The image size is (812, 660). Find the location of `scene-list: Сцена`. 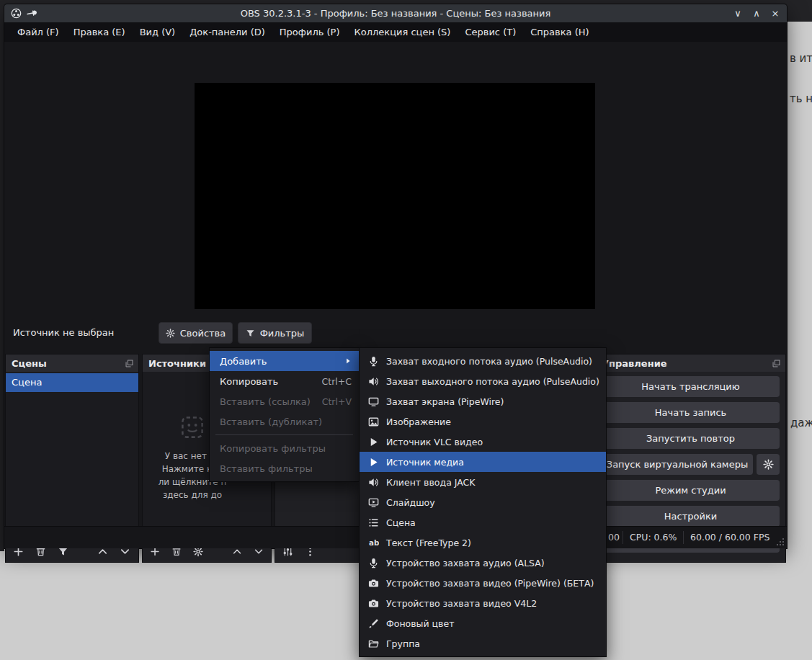

scene-list: Сцена is located at coordinates (72, 455).